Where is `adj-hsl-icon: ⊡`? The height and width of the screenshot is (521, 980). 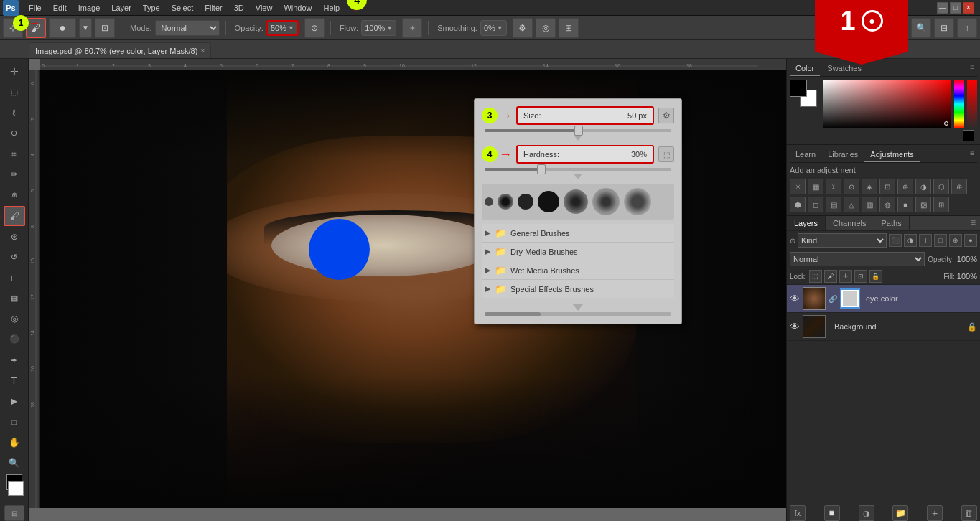 adj-hsl-icon: ⊡ is located at coordinates (887, 187).